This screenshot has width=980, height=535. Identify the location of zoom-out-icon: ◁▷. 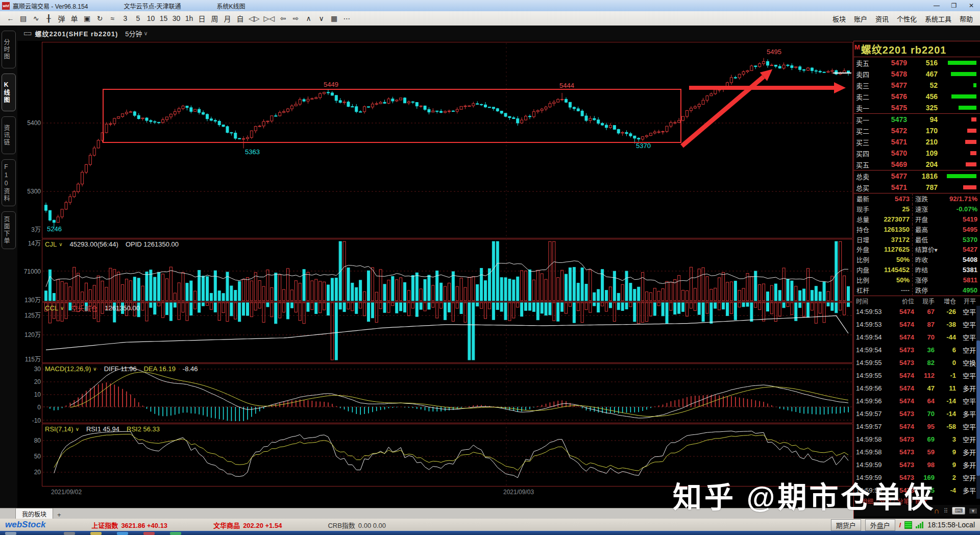
(254, 18).